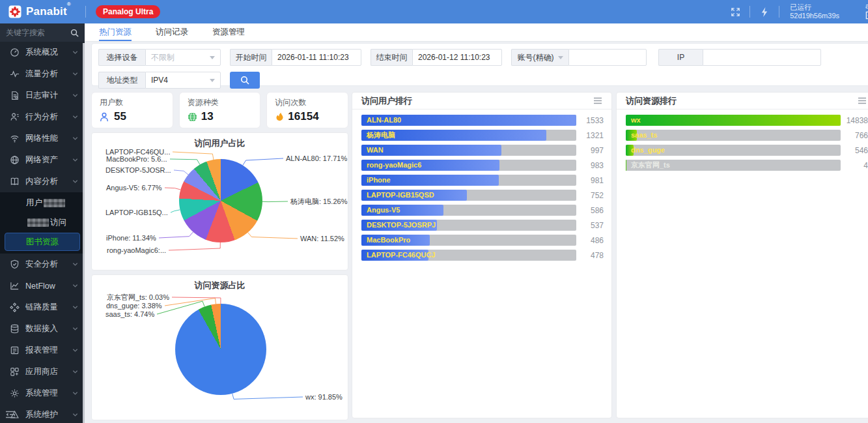 The height and width of the screenshot is (423, 868). What do you see at coordinates (735, 12) in the screenshot?
I see `fullscreen-icon` at bounding box center [735, 12].